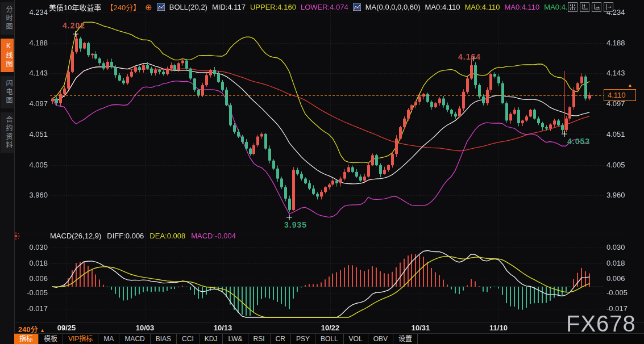  Describe the element at coordinates (498, 328) in the screenshot. I see `time-axis-date: 11/10` at that location.